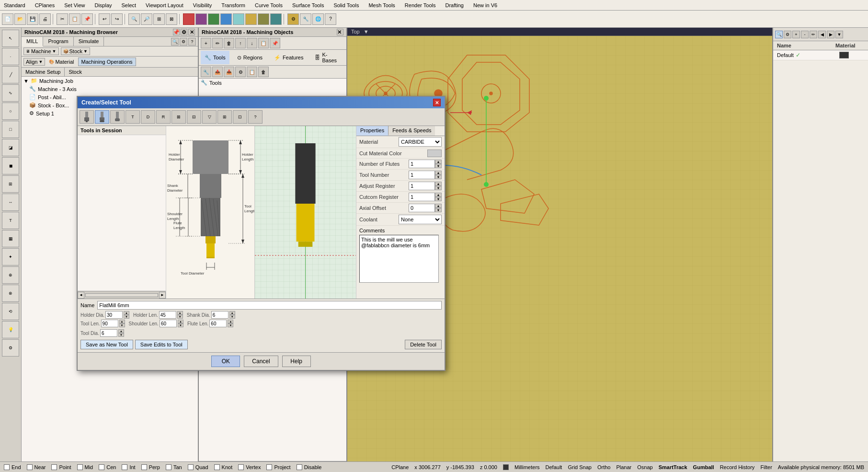 This screenshot has height=472, width=868. I want to click on tool-type-drill: D, so click(148, 117).